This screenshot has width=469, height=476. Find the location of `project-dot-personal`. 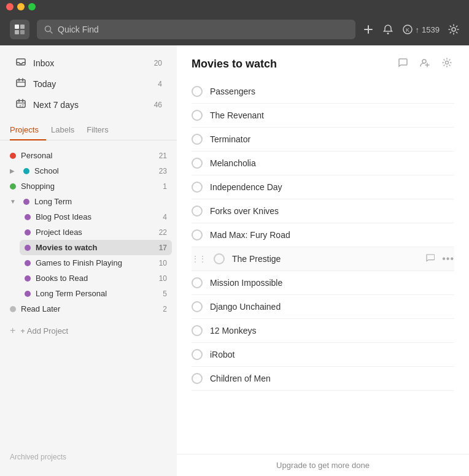

project-dot-personal is located at coordinates (13, 156).